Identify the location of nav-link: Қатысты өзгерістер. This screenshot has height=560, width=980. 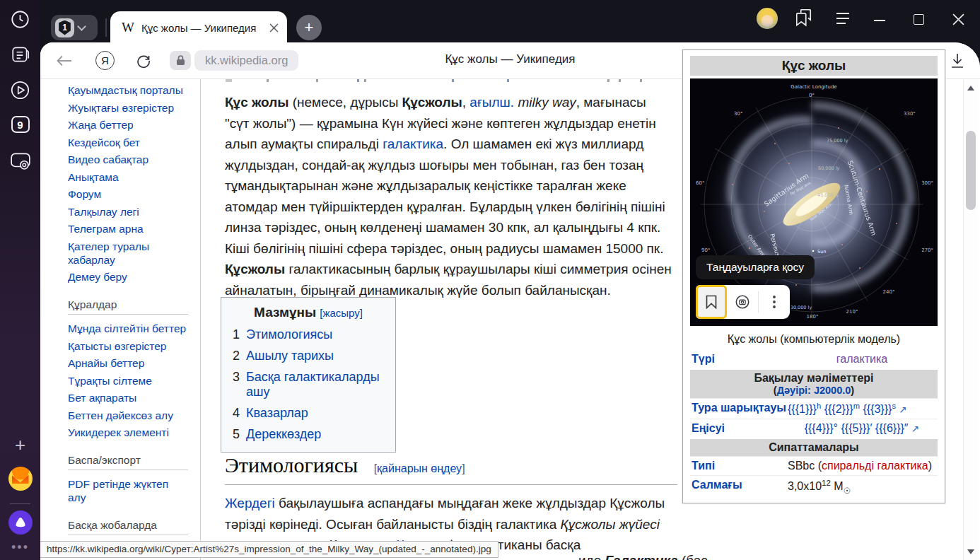
(134, 346).